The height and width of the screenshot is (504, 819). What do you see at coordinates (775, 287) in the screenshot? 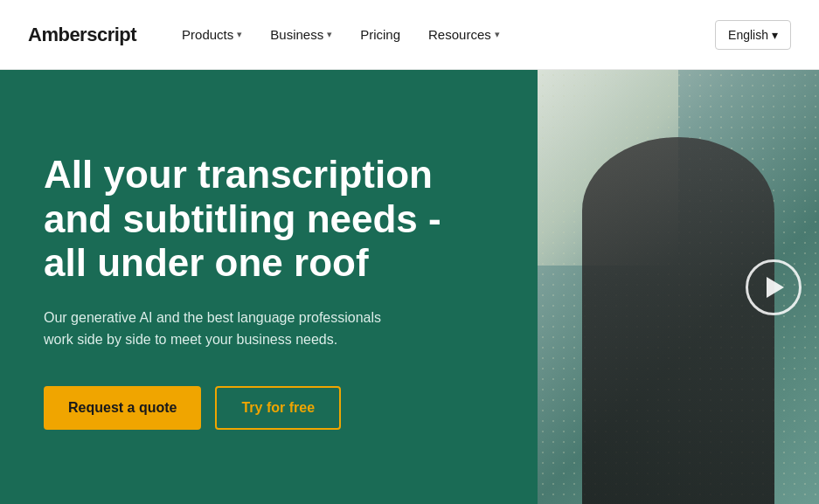
I see `play-icon` at bounding box center [775, 287].